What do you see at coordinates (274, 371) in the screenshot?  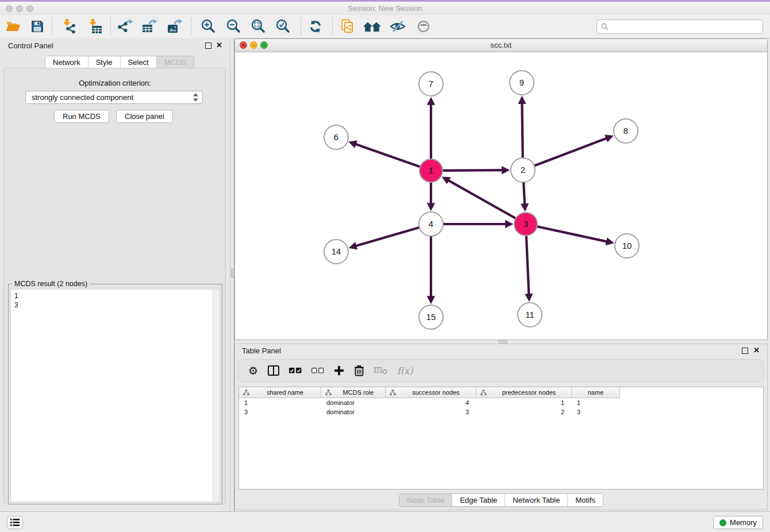 I see `split-view-icon` at bounding box center [274, 371].